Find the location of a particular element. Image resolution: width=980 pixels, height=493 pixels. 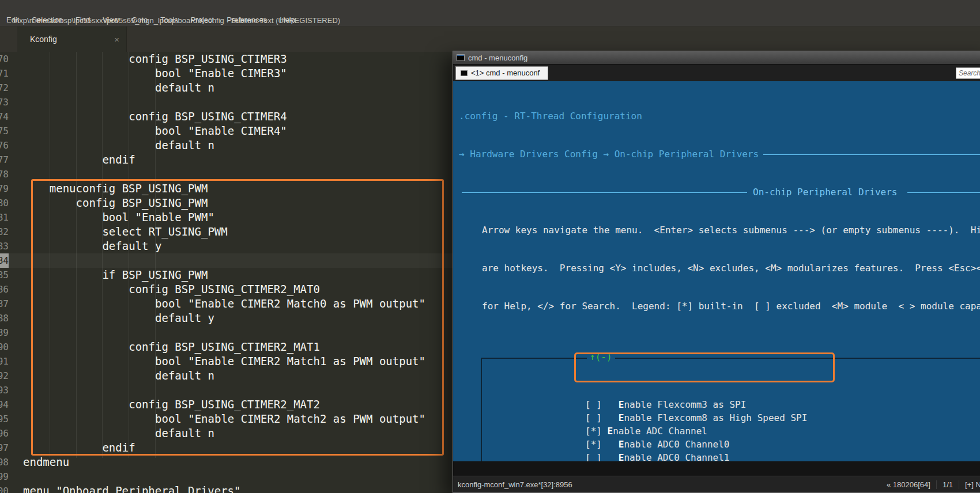

menu-item-selection: Selection is located at coordinates (47, 20).